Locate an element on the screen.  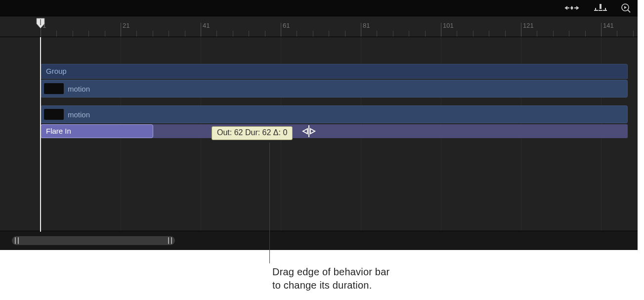
behavior-track: Flare In is located at coordinates (334, 131).